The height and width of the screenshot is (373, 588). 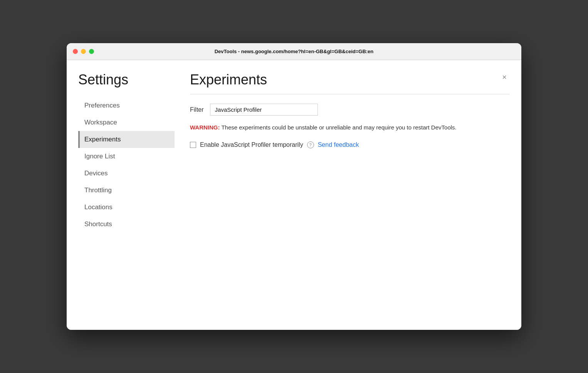 I want to click on warning-label: WARNING:, so click(x=205, y=127).